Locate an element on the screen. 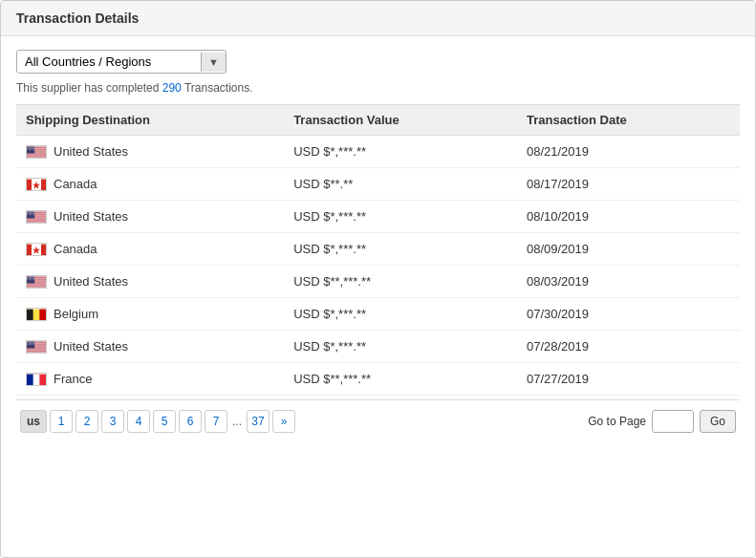 Image resolution: width=756 pixels, height=558 pixels. goto-input is located at coordinates (673, 421).